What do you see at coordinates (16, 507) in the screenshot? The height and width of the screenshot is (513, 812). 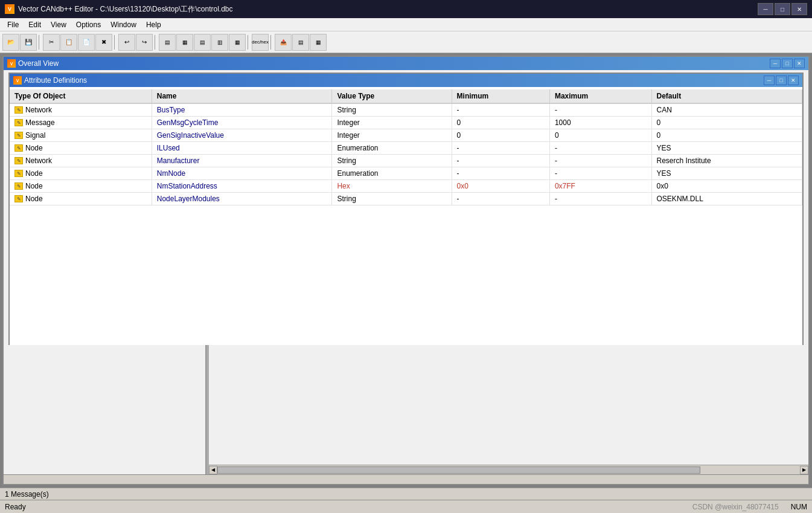 I see `status-ready: Ready` at bounding box center [16, 507].